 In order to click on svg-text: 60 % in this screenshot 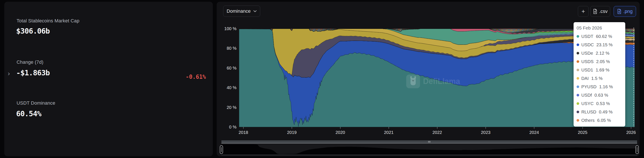, I will do `click(232, 68)`.